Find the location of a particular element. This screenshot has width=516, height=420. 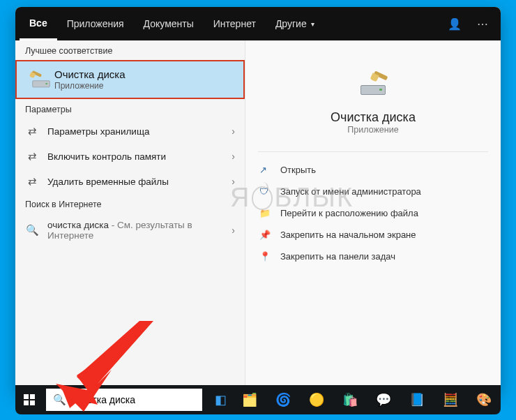

section-settings: Параметры is located at coordinates (130, 109).